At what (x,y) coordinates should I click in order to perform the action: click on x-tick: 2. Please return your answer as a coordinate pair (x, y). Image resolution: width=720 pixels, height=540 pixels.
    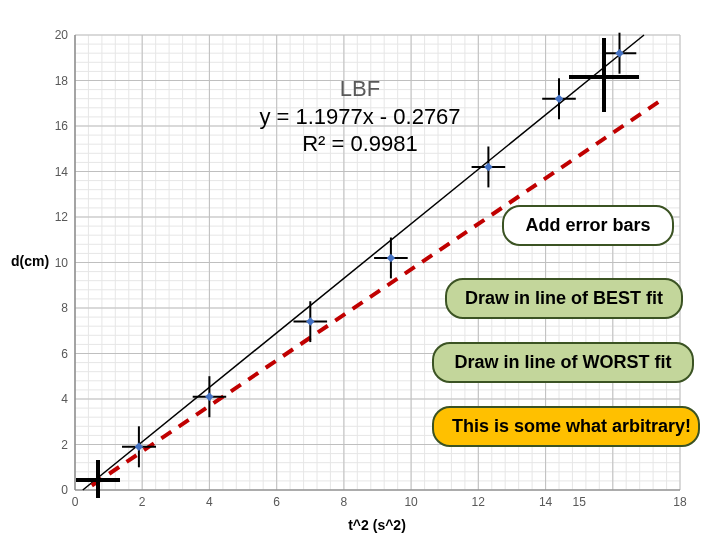
    Looking at the image, I should click on (142, 502).